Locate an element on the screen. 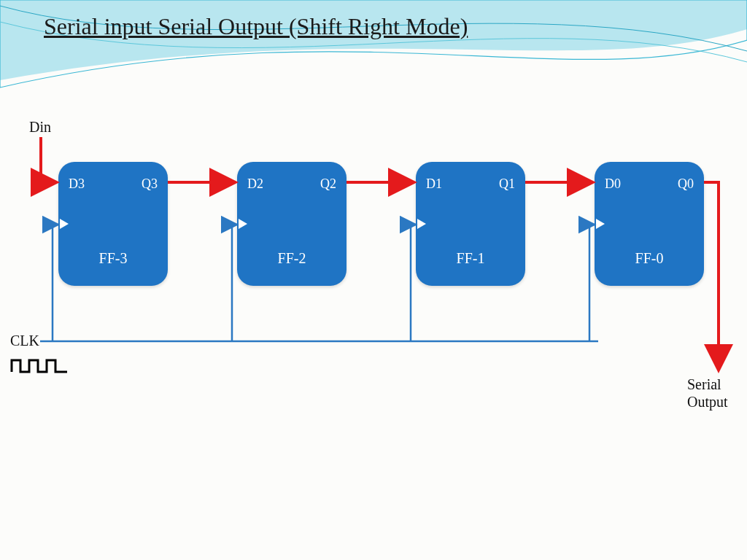 The image size is (747, 560). ff2-q-label: Q2 is located at coordinates (328, 184).